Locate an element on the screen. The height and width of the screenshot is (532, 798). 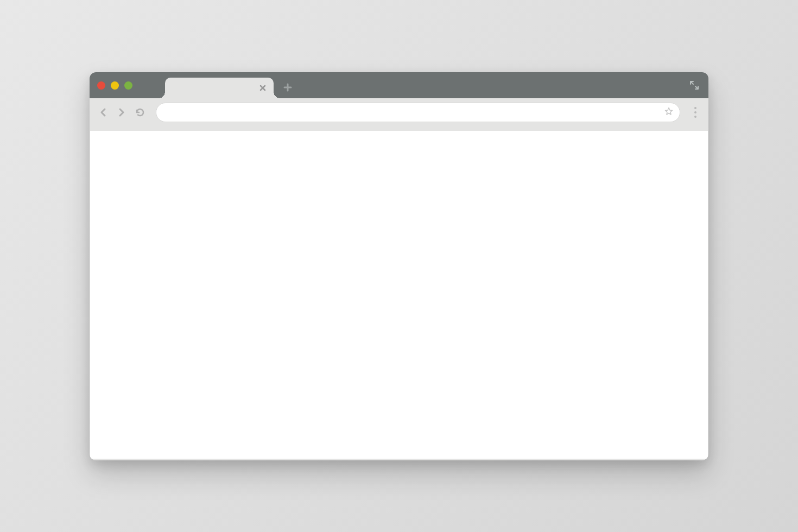
address-input is located at coordinates (414, 112).